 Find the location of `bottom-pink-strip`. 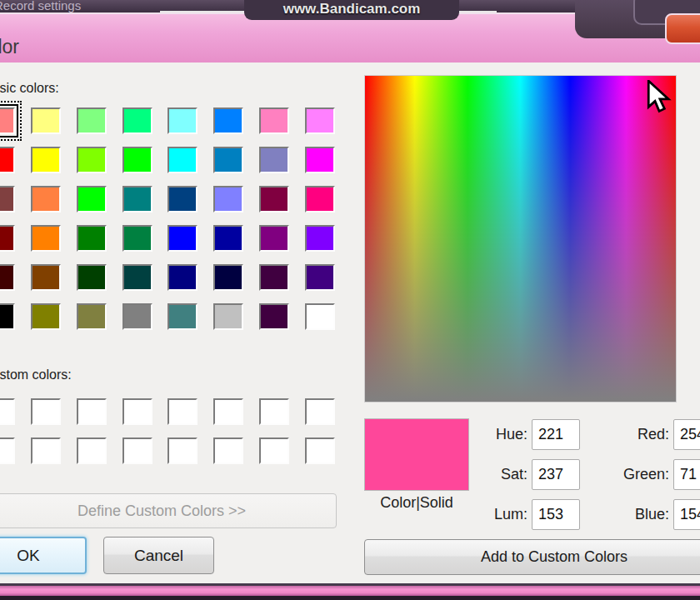

bottom-pink-strip is located at coordinates (350, 591).